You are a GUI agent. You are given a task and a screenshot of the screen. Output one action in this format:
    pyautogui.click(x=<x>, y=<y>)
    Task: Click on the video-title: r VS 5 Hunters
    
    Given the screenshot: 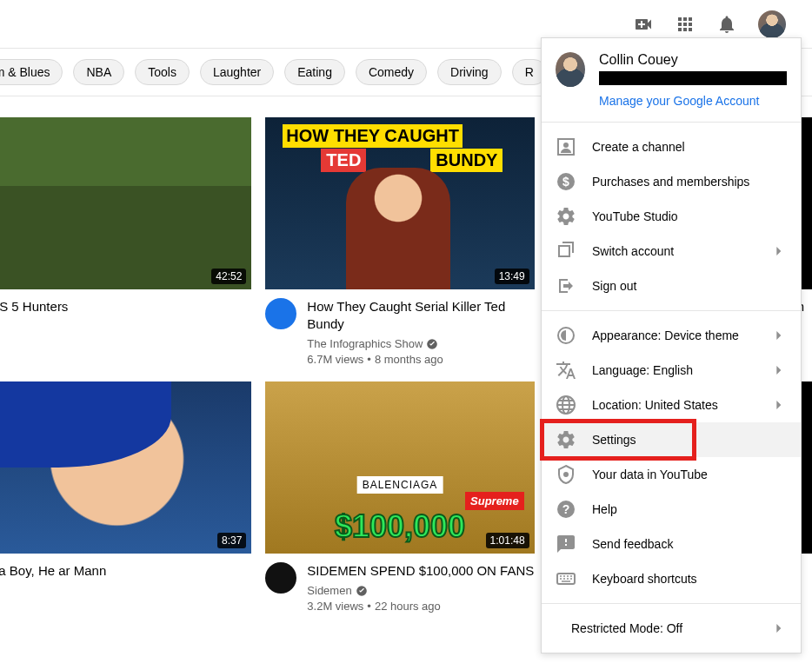 What is the action you would take?
    pyautogui.click(x=125, y=307)
    